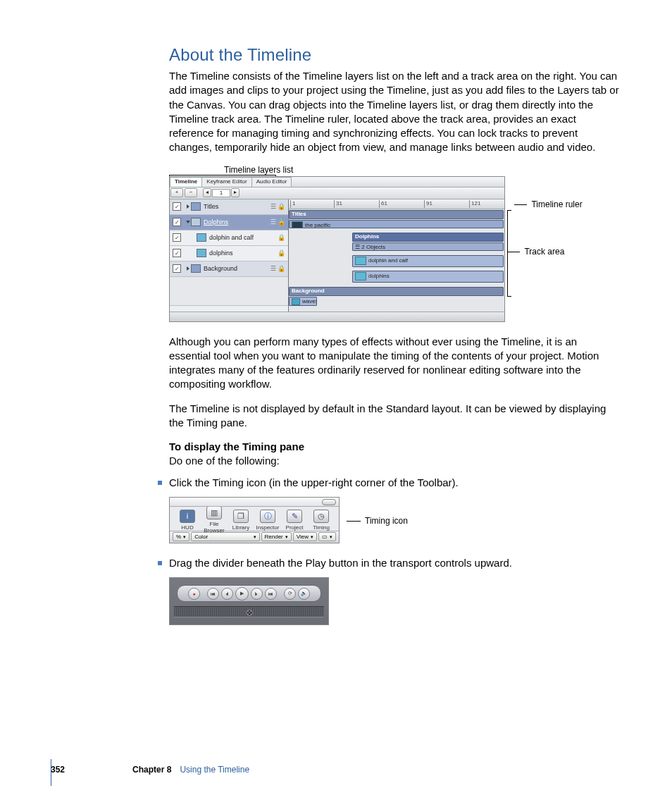 The image size is (672, 807). I want to click on layer-label: Background, so click(237, 269).